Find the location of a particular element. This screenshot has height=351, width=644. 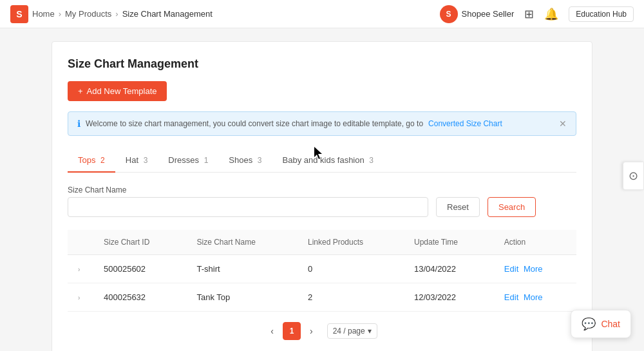

breadcrumb-sep-2: › is located at coordinates (117, 14).